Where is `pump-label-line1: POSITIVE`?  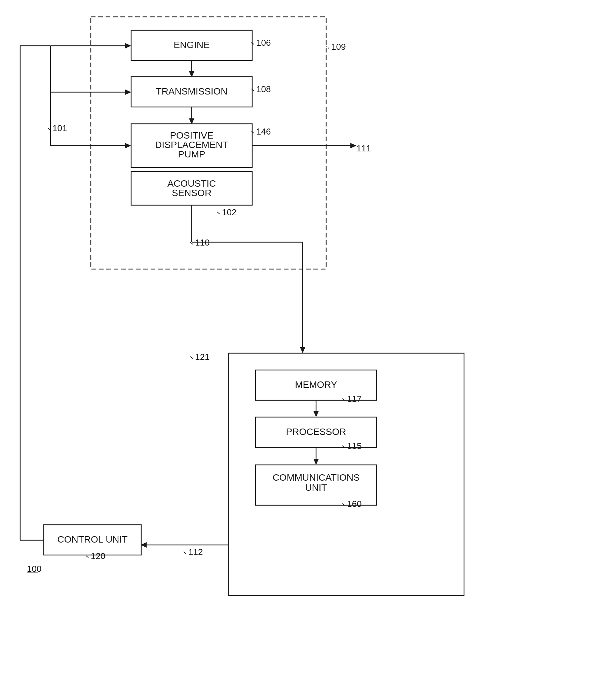 pump-label-line1: POSITIVE is located at coordinates (192, 135).